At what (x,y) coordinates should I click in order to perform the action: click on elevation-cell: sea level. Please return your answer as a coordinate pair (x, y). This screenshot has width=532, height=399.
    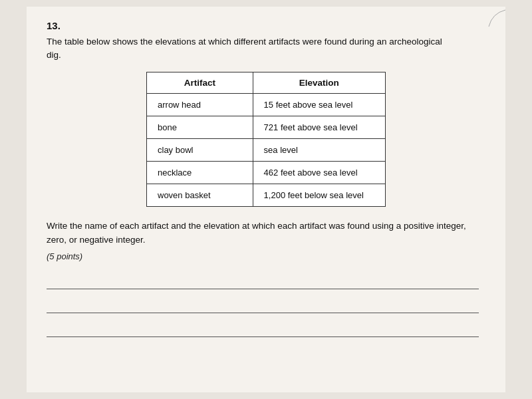
    Looking at the image, I should click on (319, 150).